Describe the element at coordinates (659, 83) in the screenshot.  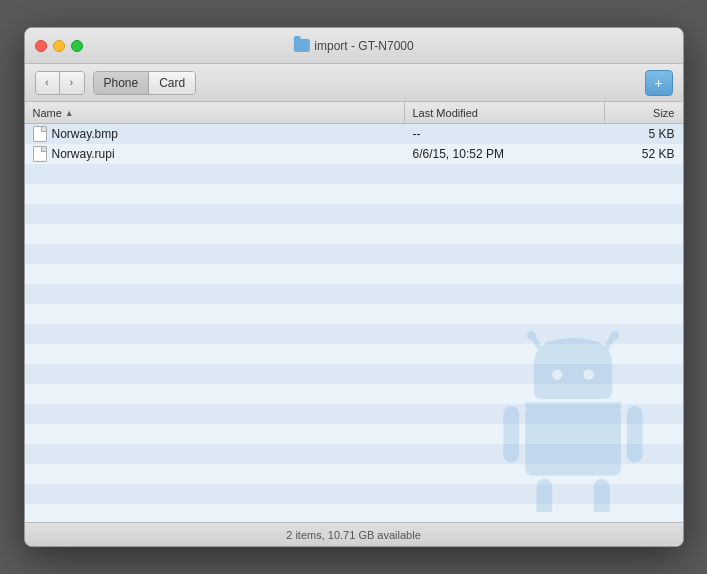
I see `add-folder-button: +` at that location.